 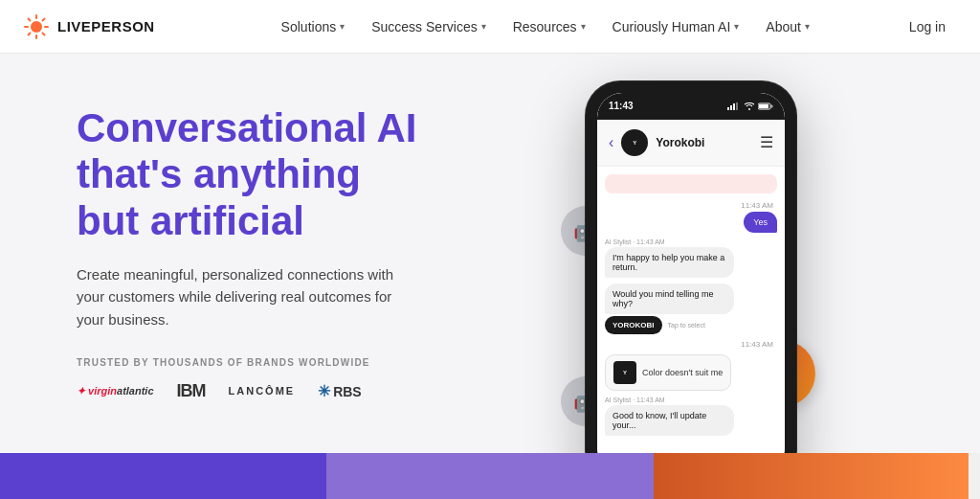 I want to click on yorokobi-icon: Y, so click(x=625, y=373).